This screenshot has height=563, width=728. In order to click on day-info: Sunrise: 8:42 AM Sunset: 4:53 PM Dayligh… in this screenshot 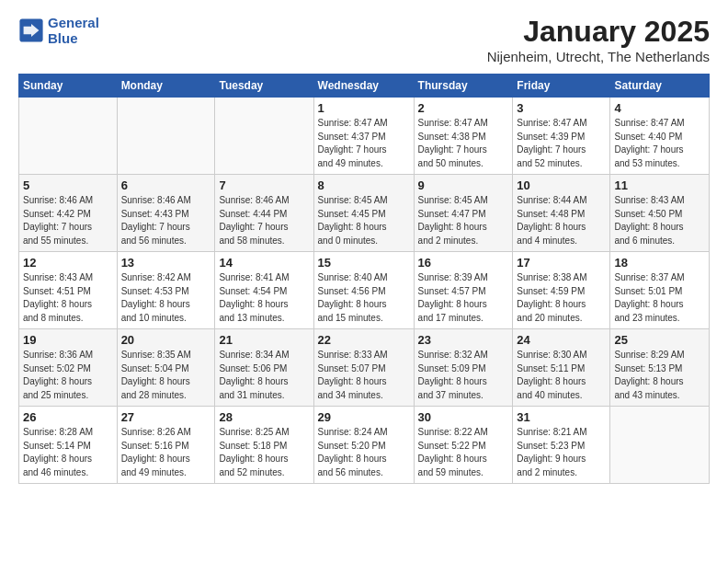, I will do `click(166, 298)`.